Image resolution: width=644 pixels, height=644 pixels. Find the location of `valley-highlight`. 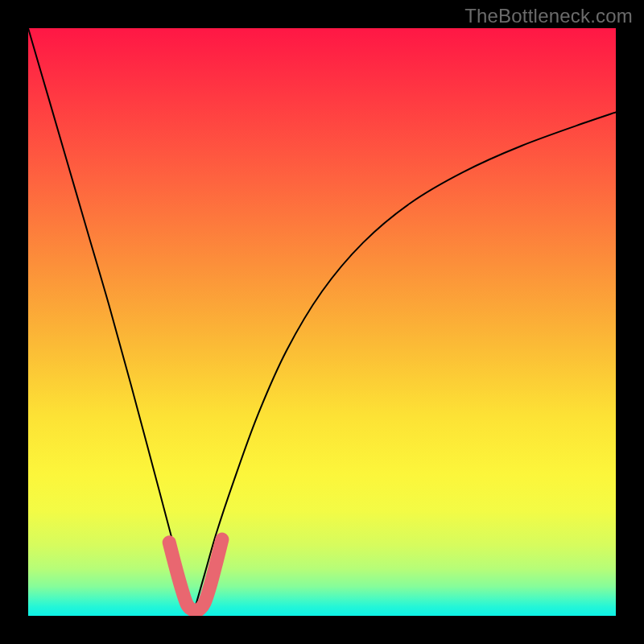

valley-highlight is located at coordinates (196, 575).